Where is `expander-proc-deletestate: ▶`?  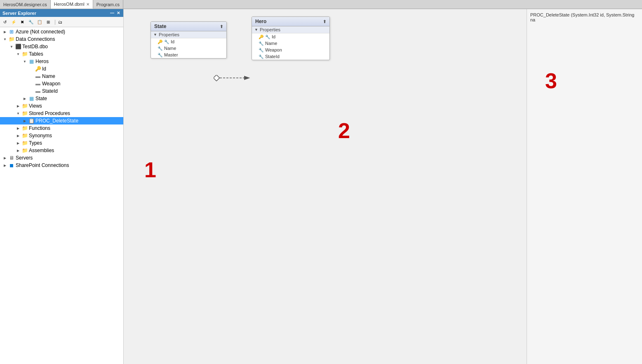 expander-proc-deletestate: ▶ is located at coordinates (25, 121).